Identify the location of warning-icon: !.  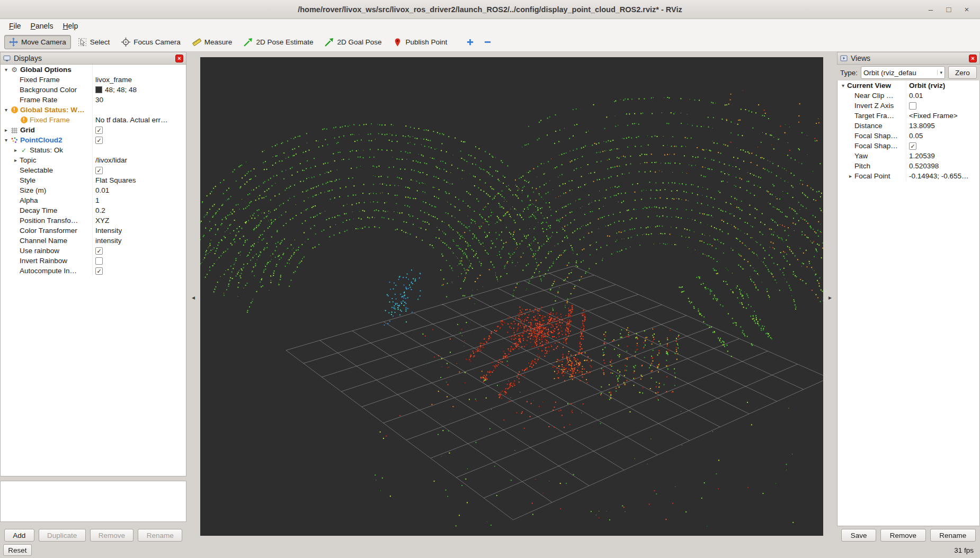
(24, 120).